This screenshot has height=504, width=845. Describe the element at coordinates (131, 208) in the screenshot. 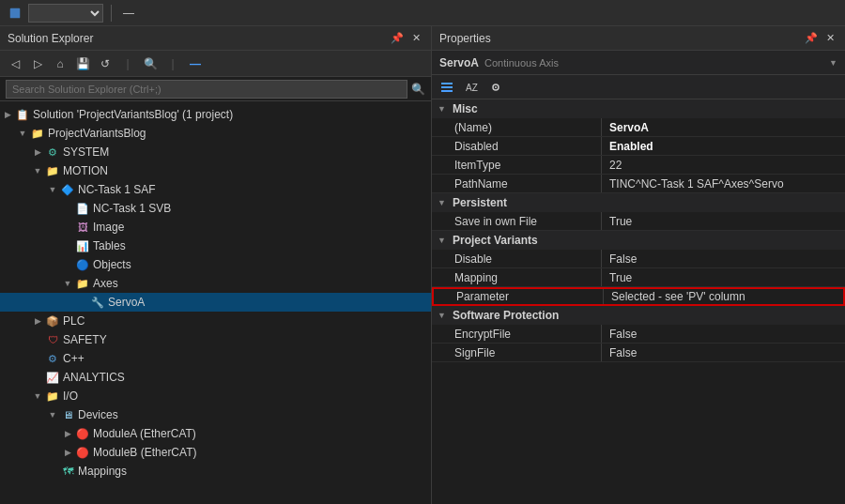

I see `tree-label: NC-Task 1 SVB` at that location.